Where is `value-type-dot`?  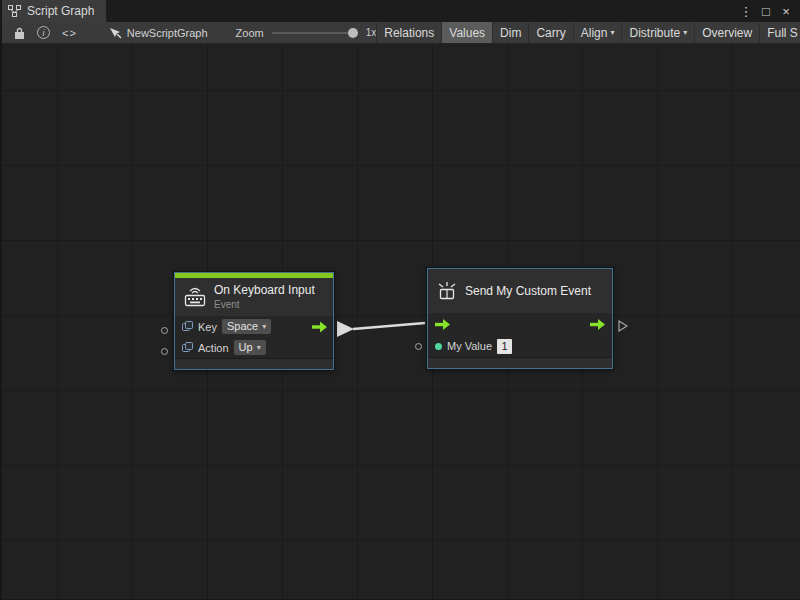 value-type-dot is located at coordinates (438, 346).